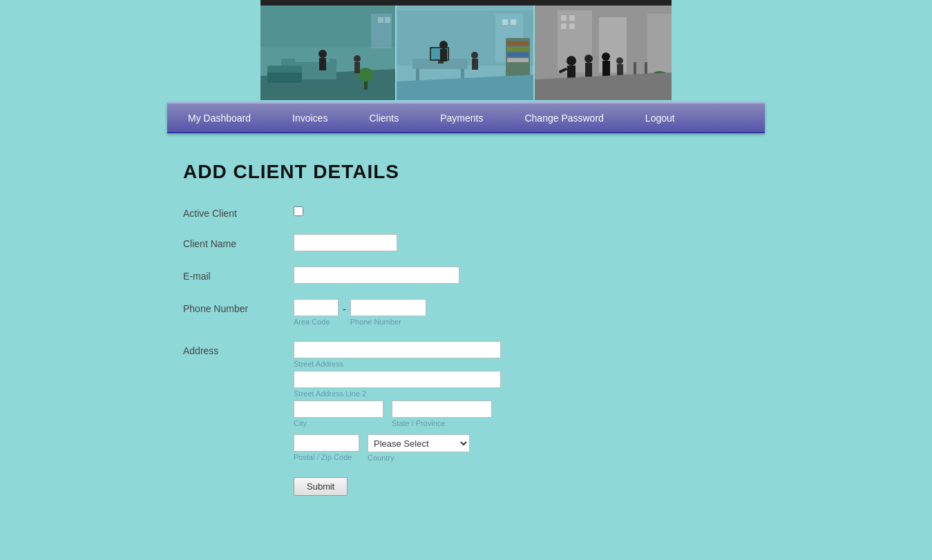  What do you see at coordinates (377, 275) in the screenshot?
I see `email-input` at bounding box center [377, 275].